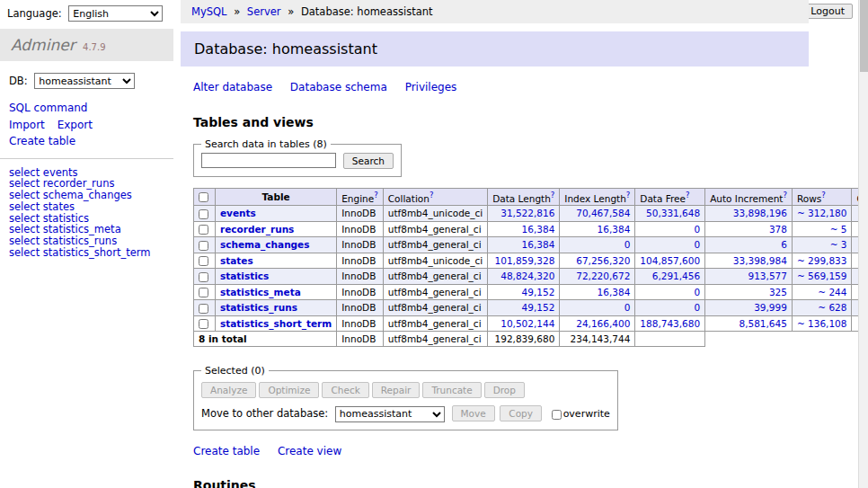 This screenshot has width=868, height=488. I want to click on sidebar-link-sql-command: SQL command, so click(49, 108).